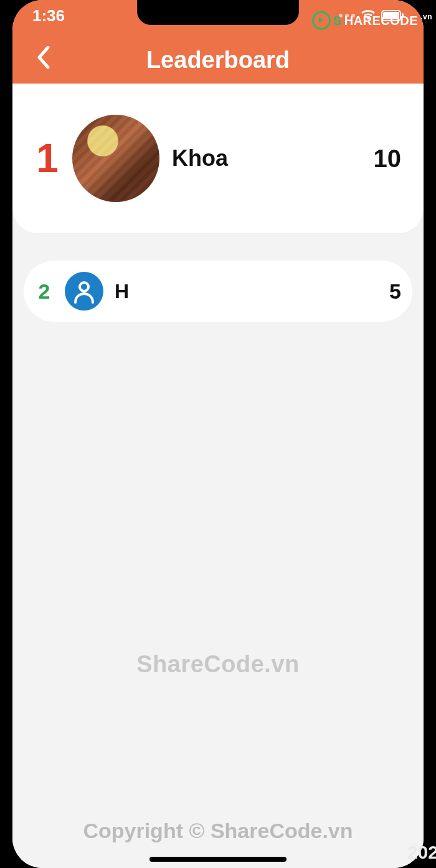 The image size is (436, 868). Describe the element at coordinates (218, 60) in the screenshot. I see `page-title: Leaderboard` at that location.